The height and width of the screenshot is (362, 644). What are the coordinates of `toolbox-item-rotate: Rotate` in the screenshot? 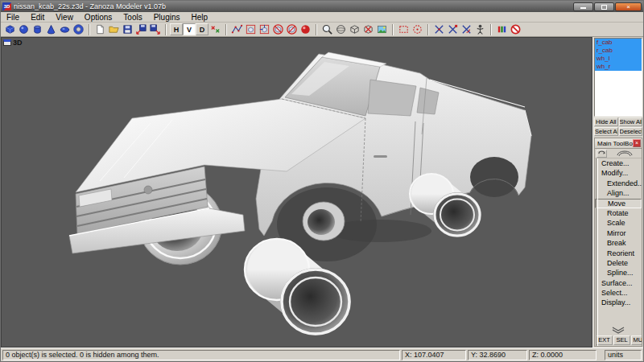 It's located at (618, 213).